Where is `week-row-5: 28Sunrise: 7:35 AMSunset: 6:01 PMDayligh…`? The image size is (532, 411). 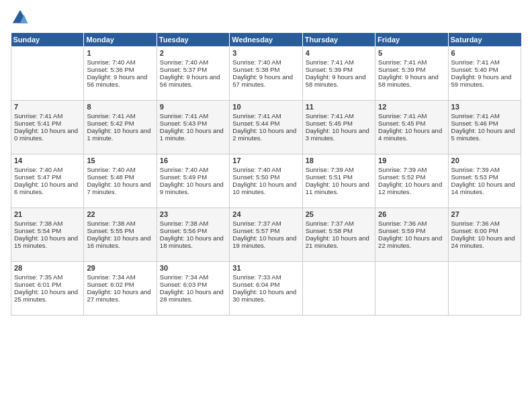 week-row-5: 28Sunrise: 7:35 AMSunset: 6:01 PMDayligh… is located at coordinates (266, 289).